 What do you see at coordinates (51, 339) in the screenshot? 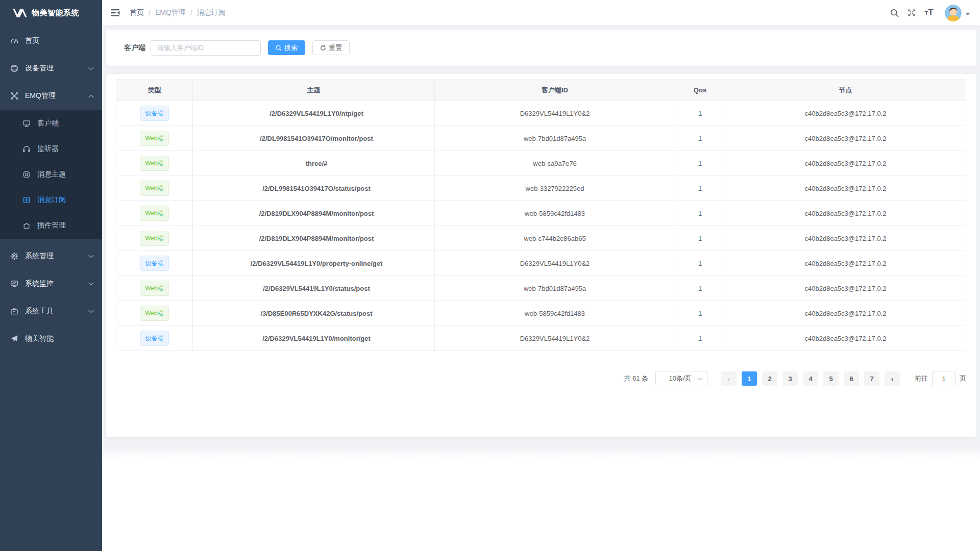
I see `sidebar-item-wumei: 物美智能` at bounding box center [51, 339].